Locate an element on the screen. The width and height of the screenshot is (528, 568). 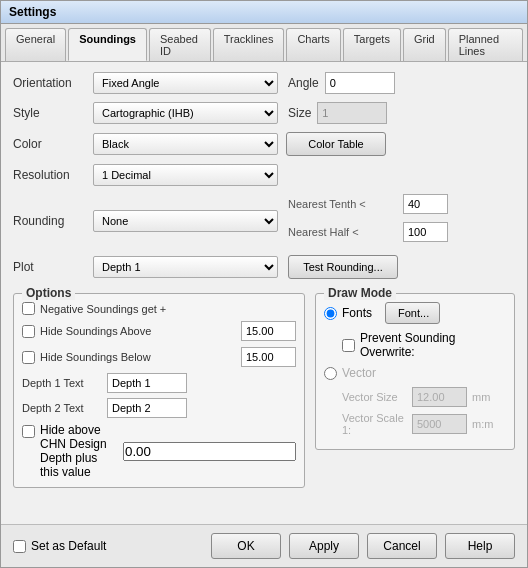
hide-above-row: Hide Soundings Above is located at coordinates (159, 331).